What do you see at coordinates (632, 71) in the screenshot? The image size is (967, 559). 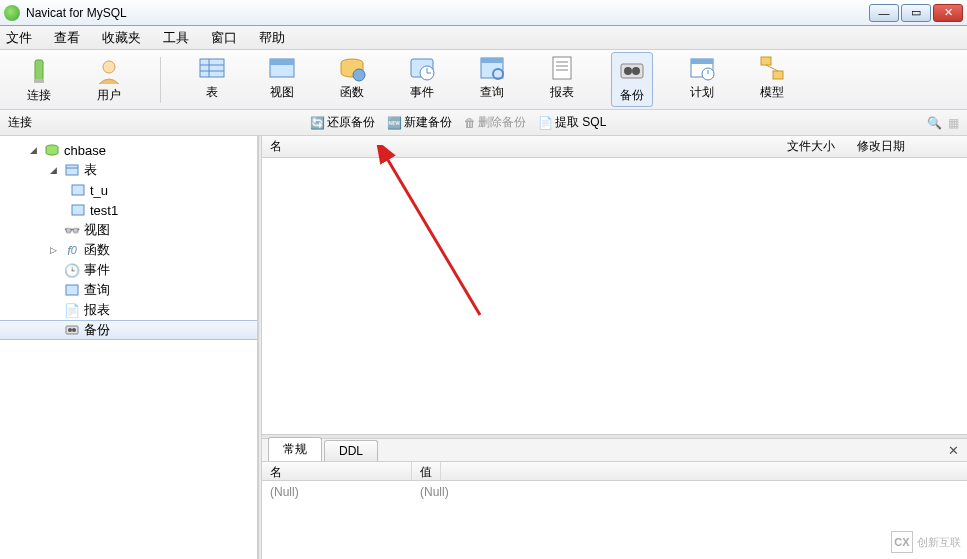 I see `backup-icon` at bounding box center [632, 71].